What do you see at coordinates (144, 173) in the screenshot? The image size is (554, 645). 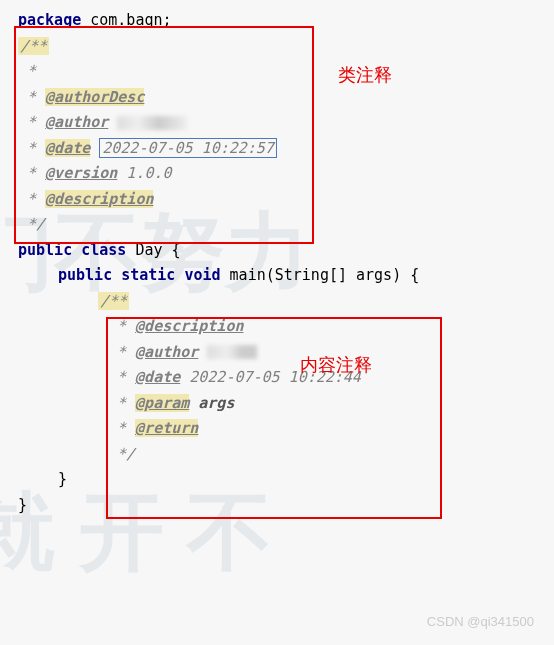 I see `version-value: 1.0.0` at bounding box center [144, 173].